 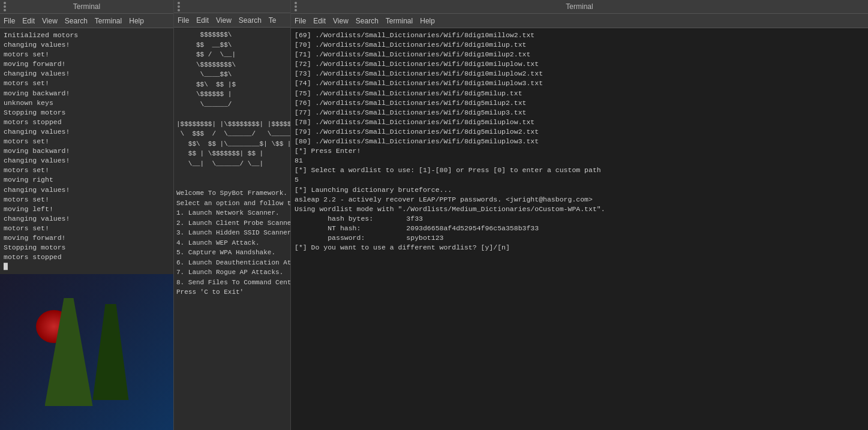 I want to click on right-menu-edit: Edit, so click(x=319, y=21).